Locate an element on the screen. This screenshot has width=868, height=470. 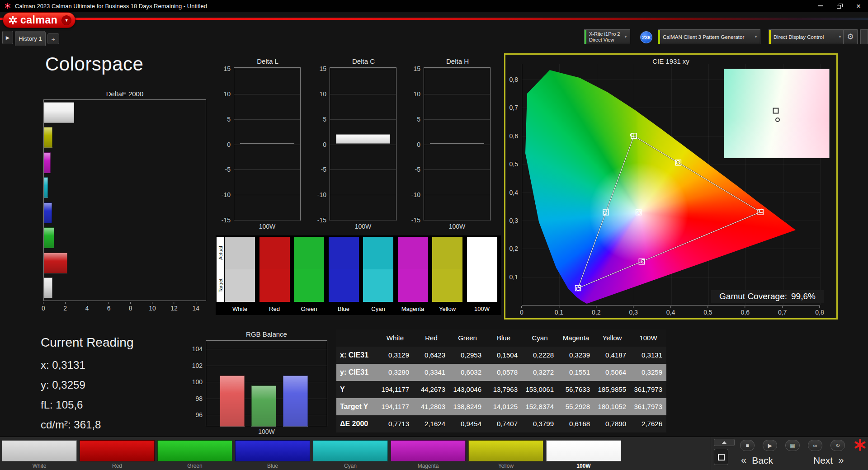
pattern-label: Magenta is located at coordinates (428, 466).